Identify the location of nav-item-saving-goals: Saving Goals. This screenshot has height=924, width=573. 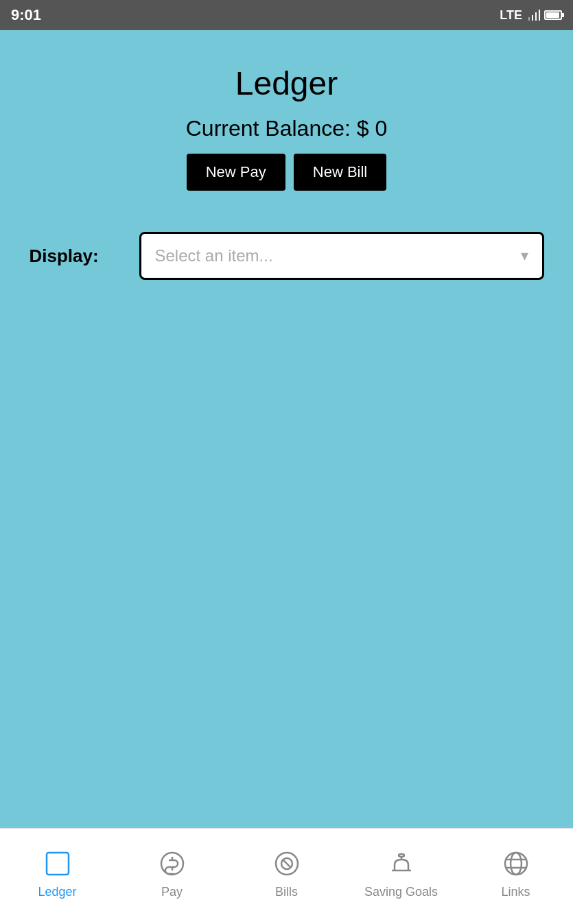
(401, 873).